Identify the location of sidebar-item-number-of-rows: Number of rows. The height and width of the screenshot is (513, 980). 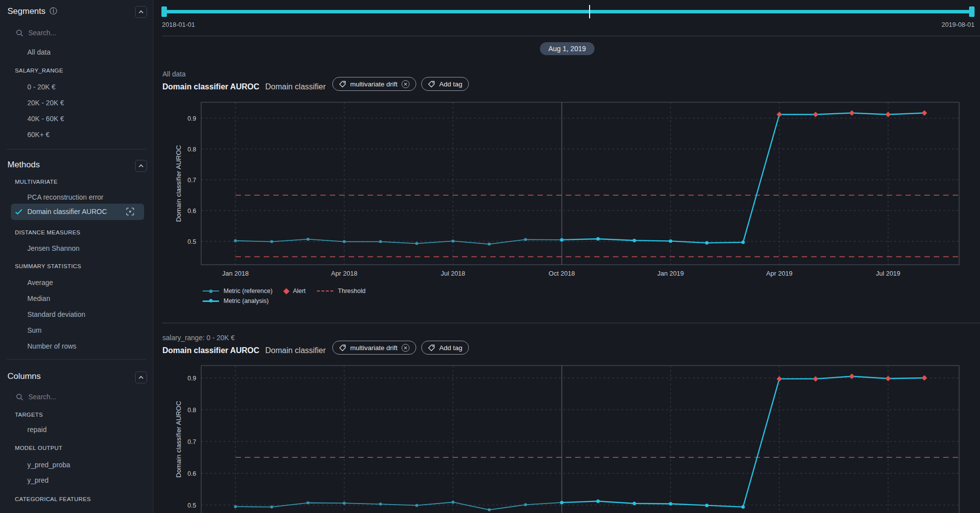
(52, 346).